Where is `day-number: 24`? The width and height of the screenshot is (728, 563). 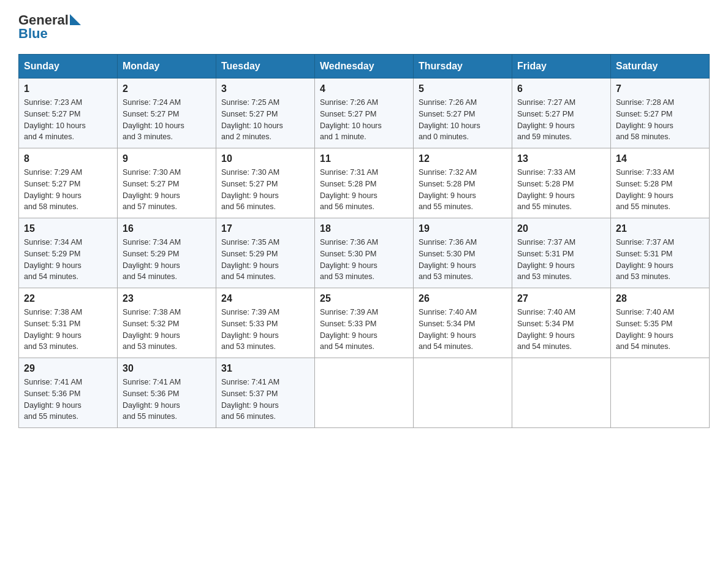
day-number: 24 is located at coordinates (265, 299).